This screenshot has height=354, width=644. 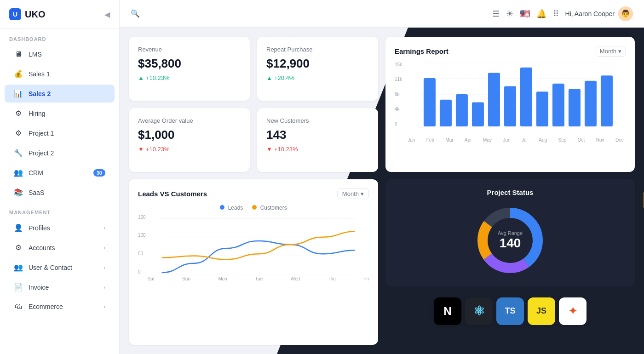 I want to click on sidebar-item-label: Project 2, so click(x=41, y=153).